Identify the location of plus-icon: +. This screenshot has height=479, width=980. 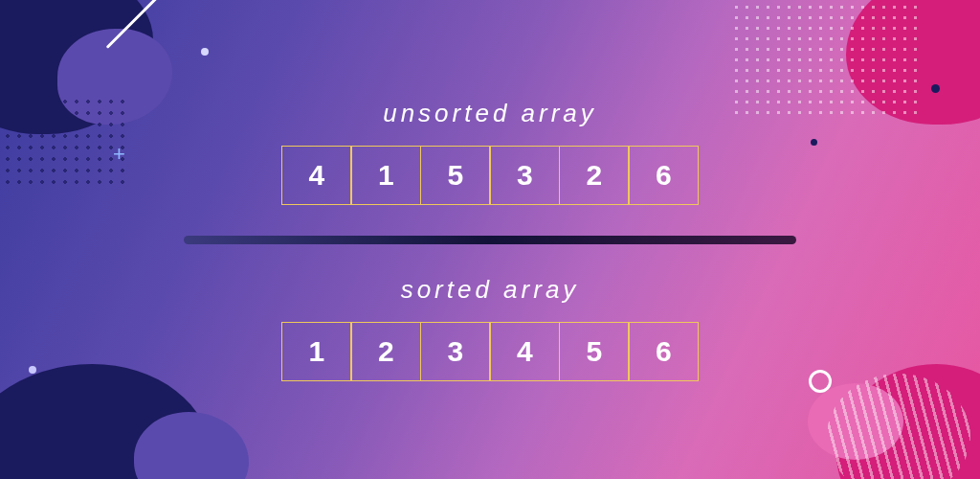
(119, 154).